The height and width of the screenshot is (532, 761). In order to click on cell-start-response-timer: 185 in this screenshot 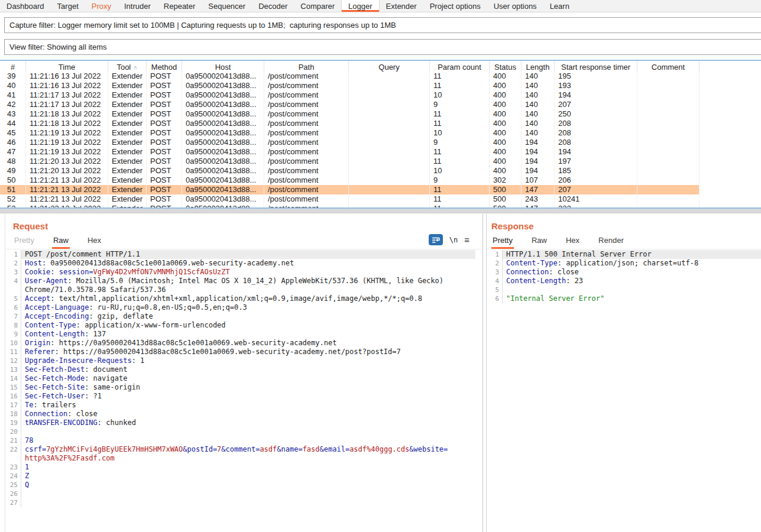, I will do `click(596, 171)`.